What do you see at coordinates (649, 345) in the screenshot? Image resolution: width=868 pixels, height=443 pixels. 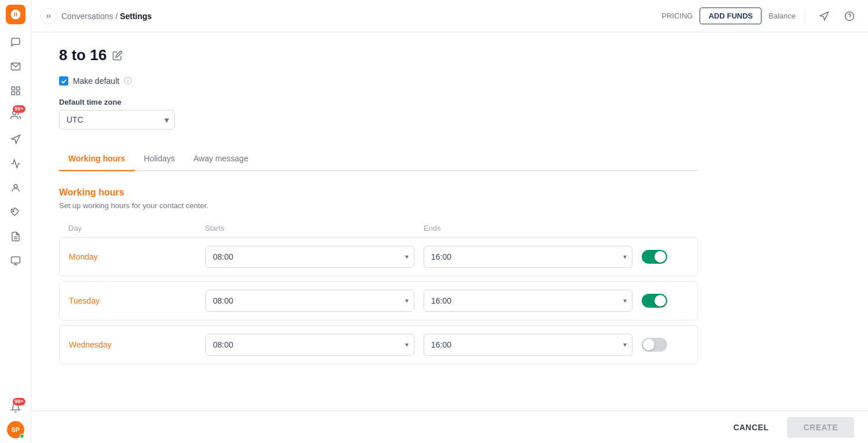 I see `wednesday-toggle-knob` at bounding box center [649, 345].